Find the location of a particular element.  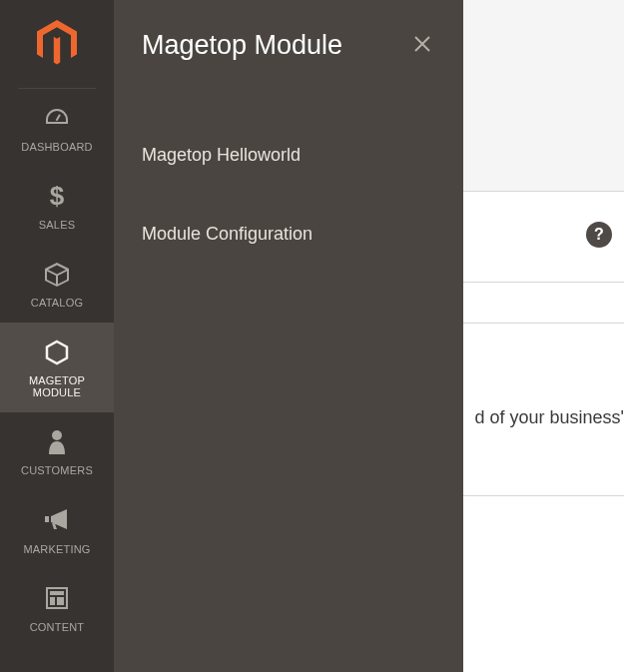

business-text-fragment: d of your business' is located at coordinates (549, 417).